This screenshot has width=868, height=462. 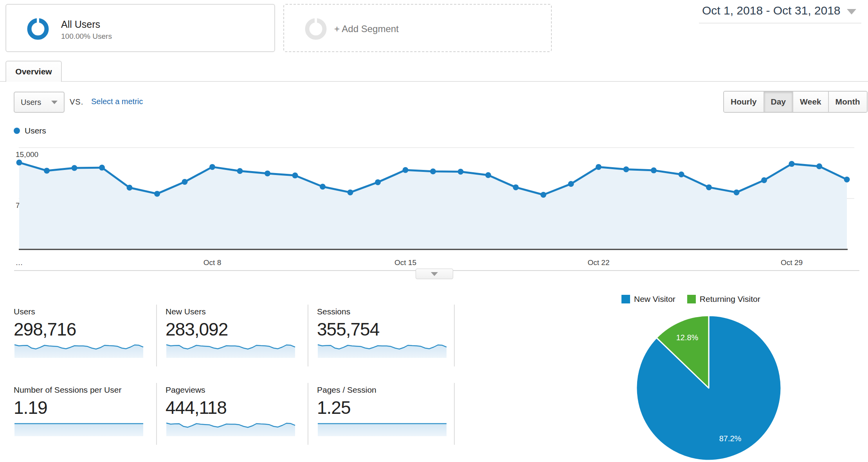 I want to click on metric-label: New Users, so click(x=185, y=312).